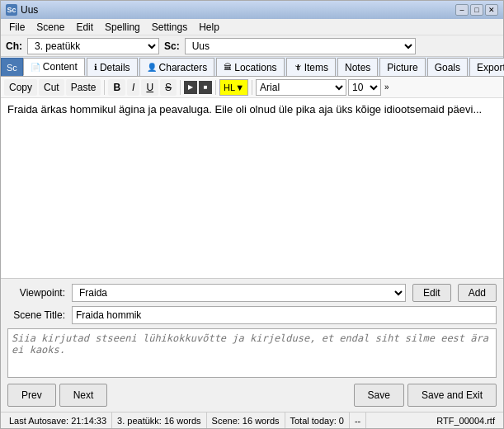  What do you see at coordinates (21, 10) in the screenshot?
I see `title-bar-left: Sc Uus` at bounding box center [21, 10].